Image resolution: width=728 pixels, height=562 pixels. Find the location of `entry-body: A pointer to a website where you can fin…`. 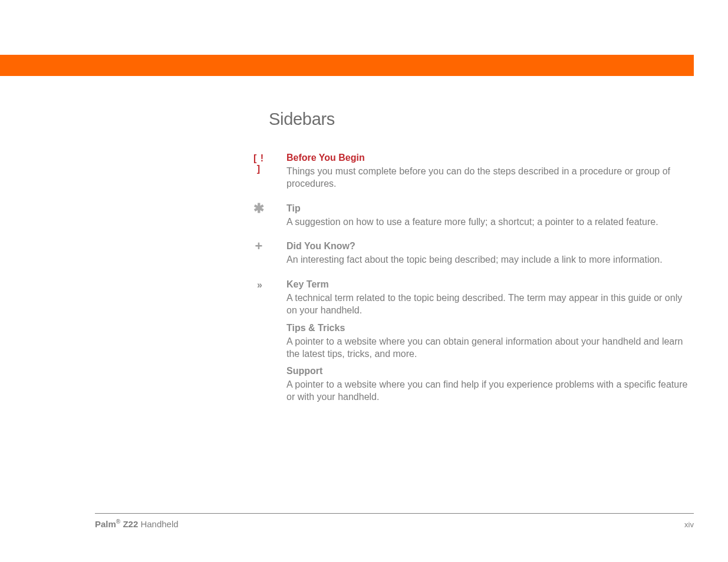

entry-body: A pointer to a website where you can fin… is located at coordinates (490, 391).